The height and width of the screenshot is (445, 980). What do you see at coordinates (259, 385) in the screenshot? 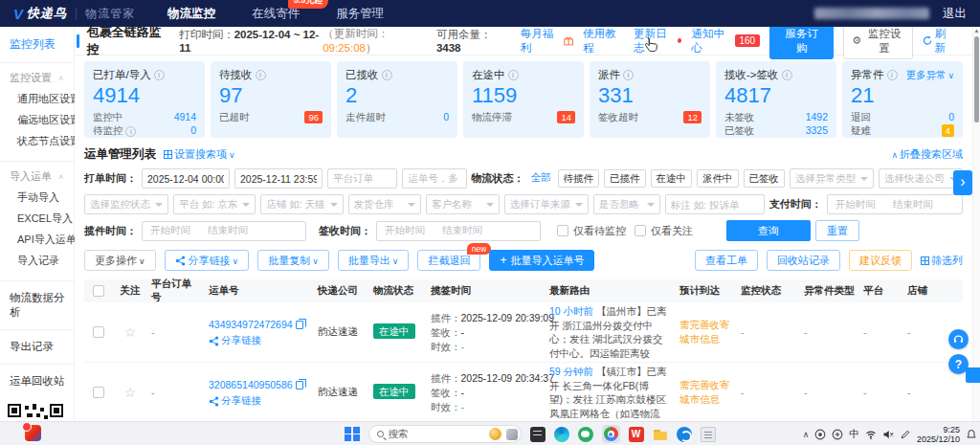
I see `waybill-number-link: 320865140950586` at bounding box center [259, 385].